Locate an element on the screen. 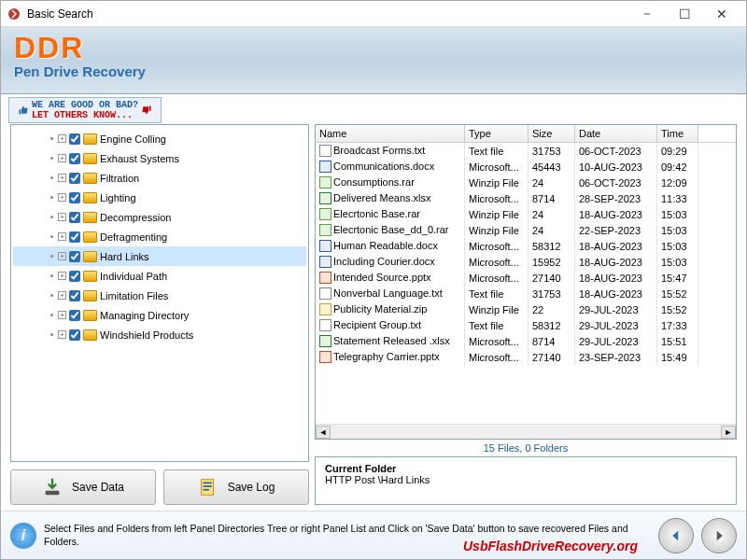 The width and height of the screenshot is (747, 560). tree-item: +Engine Colling is located at coordinates (160, 138).